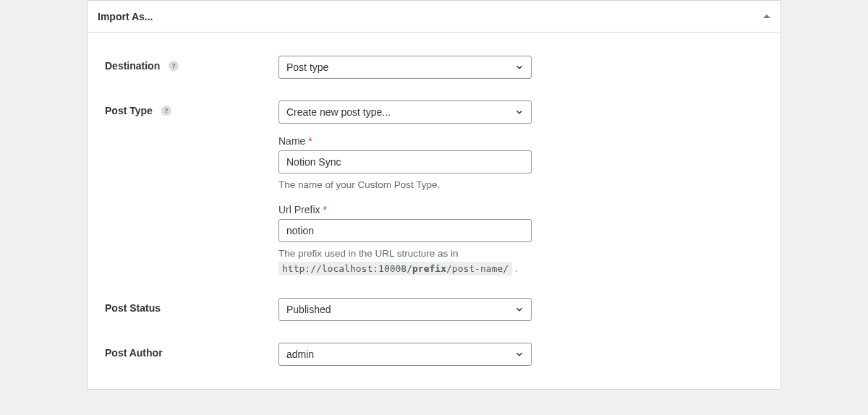 The width and height of the screenshot is (868, 415). Describe the element at coordinates (299, 210) in the screenshot. I see `url-prefix-label-text: Url Prefix` at that location.